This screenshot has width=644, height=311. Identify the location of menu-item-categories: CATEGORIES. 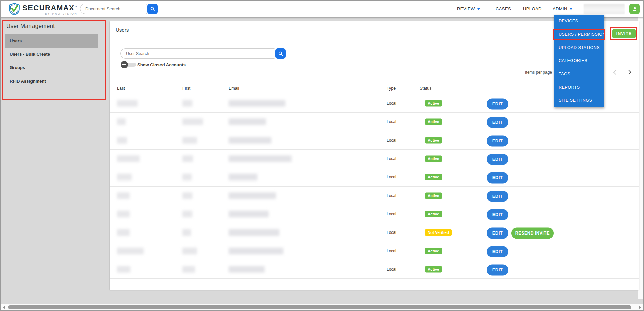
(579, 61).